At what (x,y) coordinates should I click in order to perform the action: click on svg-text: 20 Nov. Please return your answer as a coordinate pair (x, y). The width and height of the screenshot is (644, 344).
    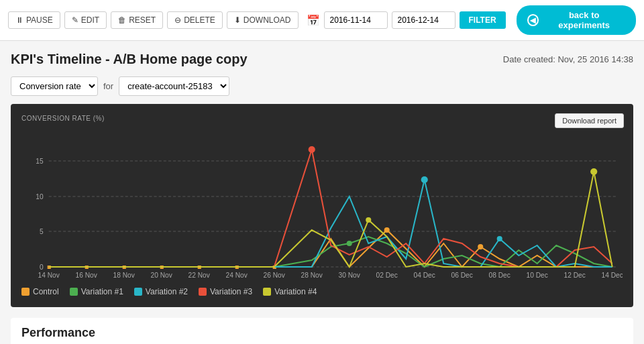
    Looking at the image, I should click on (162, 275).